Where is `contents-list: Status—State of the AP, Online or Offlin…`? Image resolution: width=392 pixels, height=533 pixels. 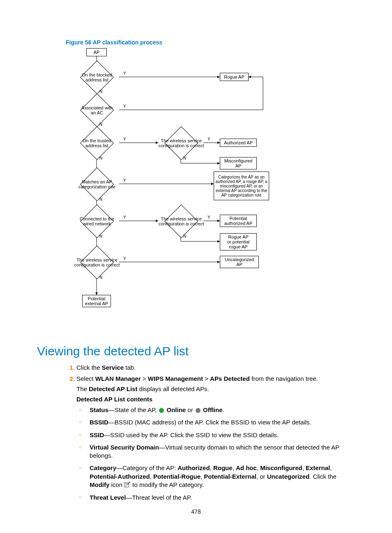 contents-list: Status—State of the AP, Online or Offlin… is located at coordinates (216, 454).